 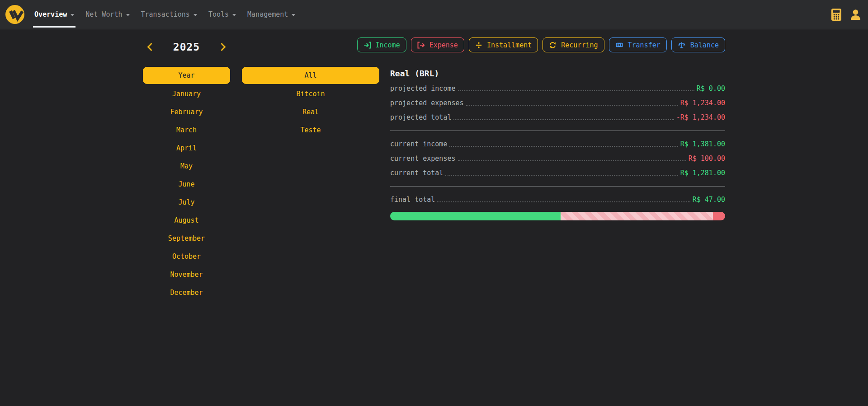 I want to click on month-link-january: January, so click(x=186, y=94).